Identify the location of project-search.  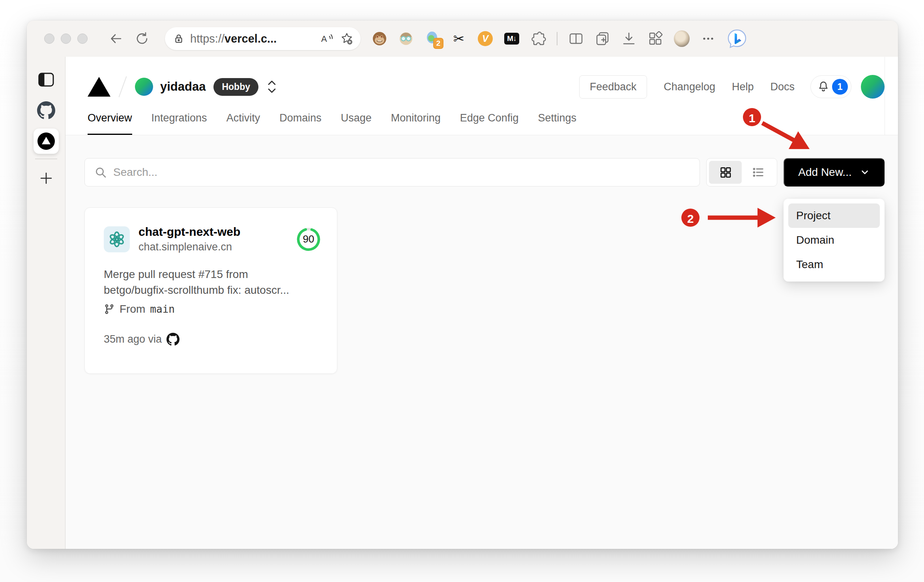
(392, 172).